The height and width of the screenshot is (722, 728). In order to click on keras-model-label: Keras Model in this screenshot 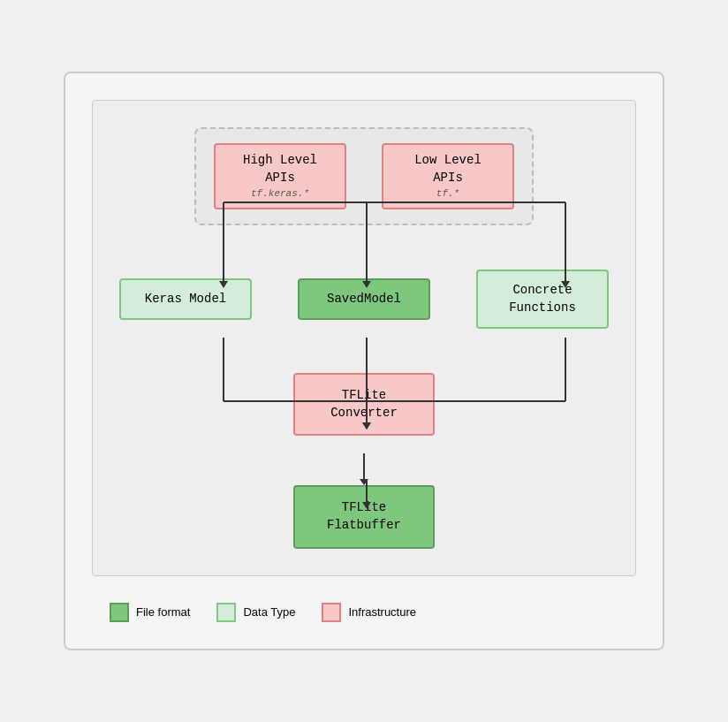, I will do `click(186, 300)`.